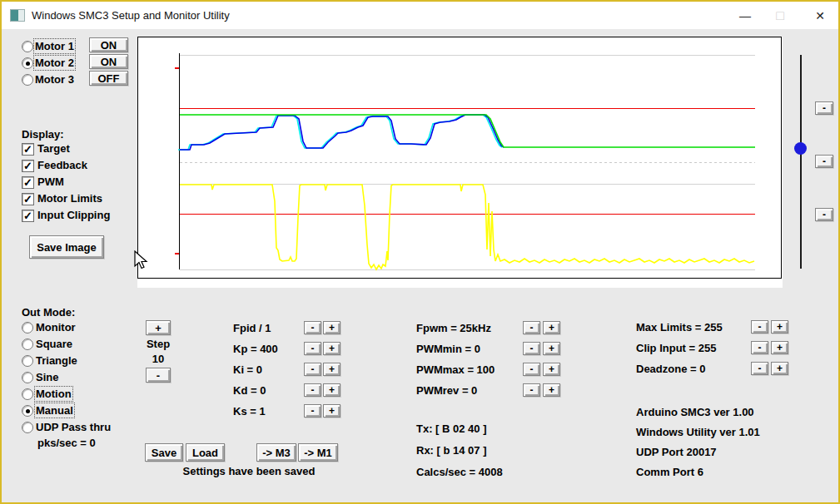 Image resolution: width=840 pixels, height=504 pixels. What do you see at coordinates (249, 471) in the screenshot?
I see `status-message: Settings have been saved` at bounding box center [249, 471].